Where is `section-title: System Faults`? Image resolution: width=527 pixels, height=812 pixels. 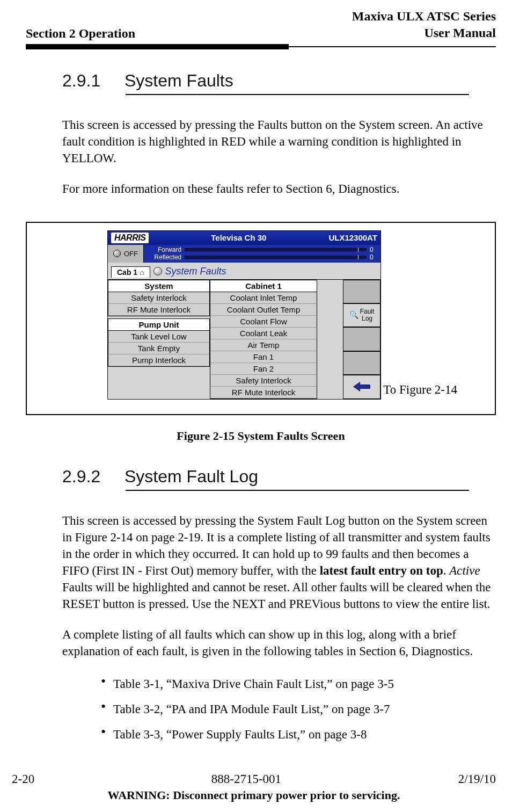
section-title: System Faults is located at coordinates (179, 81).